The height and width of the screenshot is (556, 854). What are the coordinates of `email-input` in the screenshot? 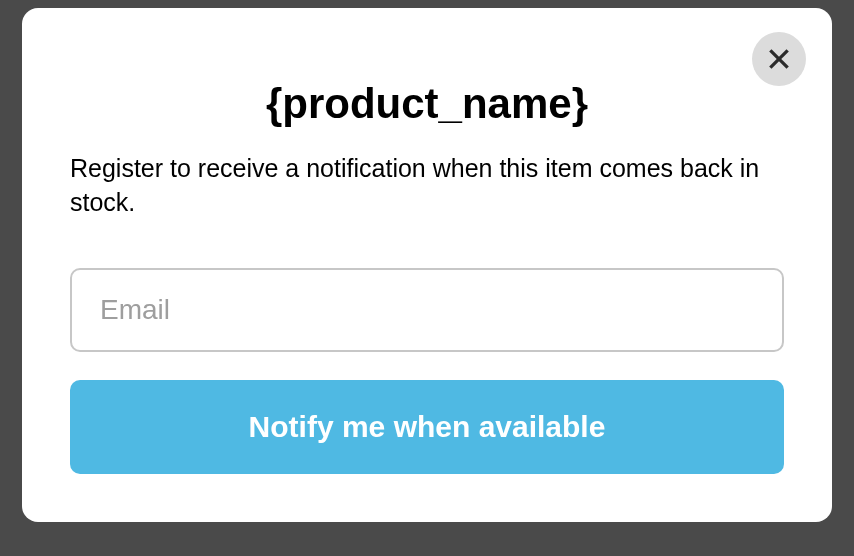 It's located at (427, 310).